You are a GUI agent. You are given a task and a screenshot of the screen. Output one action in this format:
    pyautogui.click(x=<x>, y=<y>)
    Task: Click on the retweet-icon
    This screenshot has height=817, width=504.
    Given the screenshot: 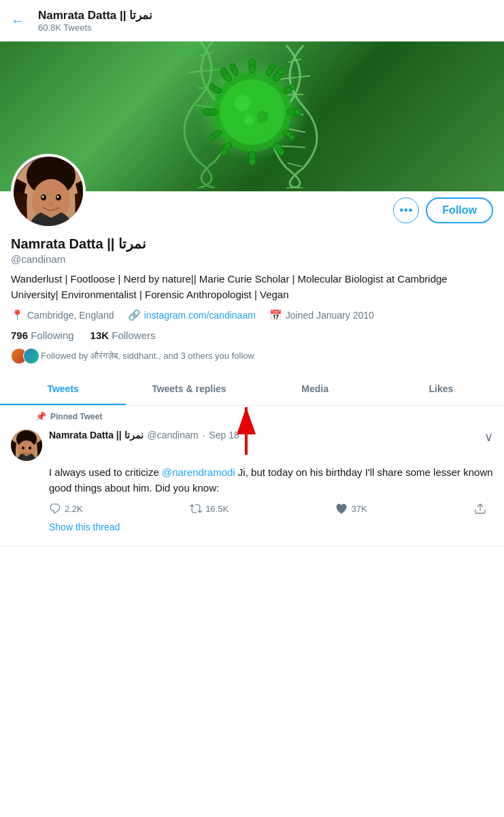 What is the action you would take?
    pyautogui.click(x=196, y=509)
    